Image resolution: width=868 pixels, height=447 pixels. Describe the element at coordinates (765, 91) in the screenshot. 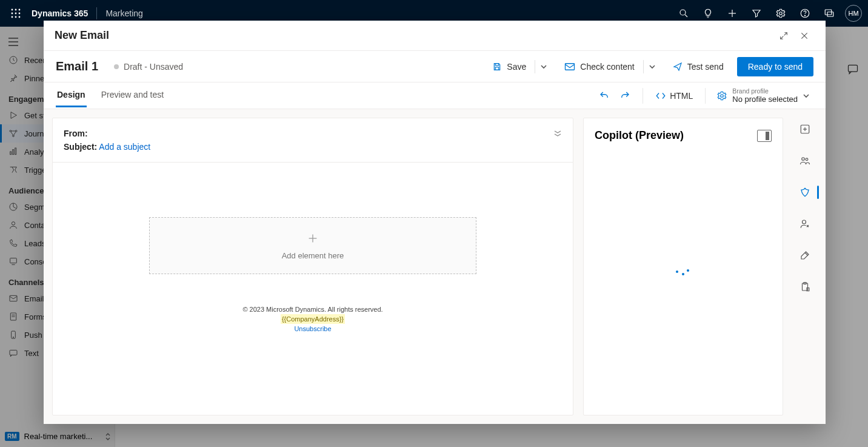

I see `brand-label-small: Brand profile` at that location.